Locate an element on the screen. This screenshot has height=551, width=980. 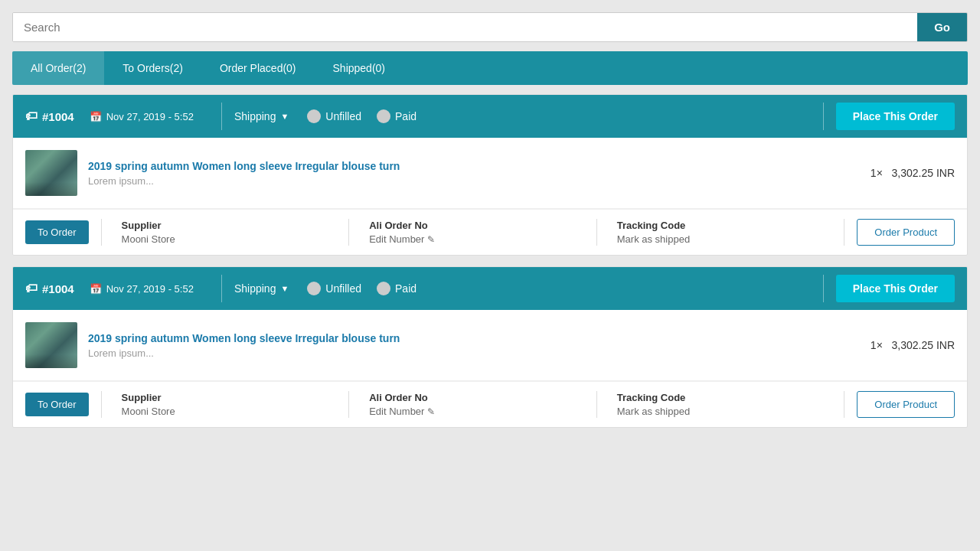
search-go-button: Go is located at coordinates (942, 28).